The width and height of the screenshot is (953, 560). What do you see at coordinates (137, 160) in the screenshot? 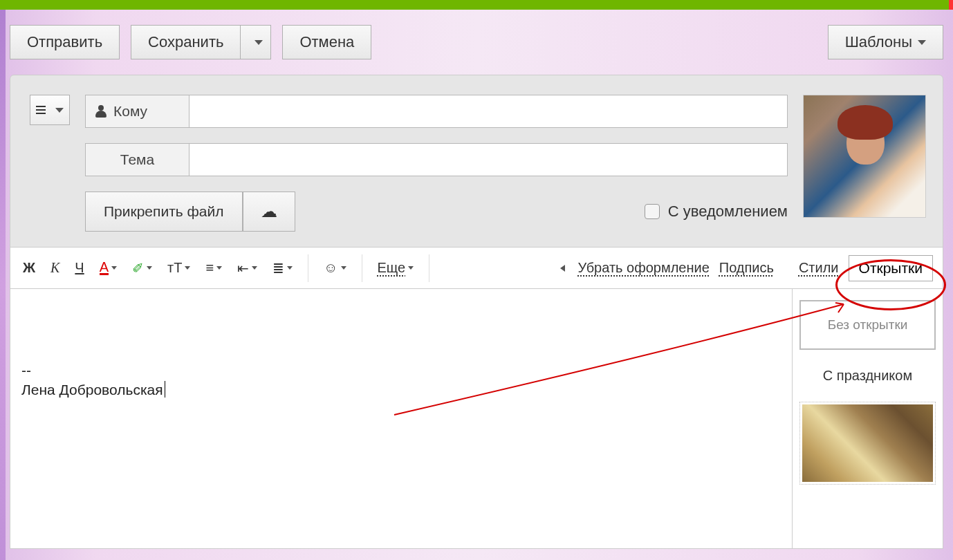
I see `subject-label: Тема` at bounding box center [137, 160].